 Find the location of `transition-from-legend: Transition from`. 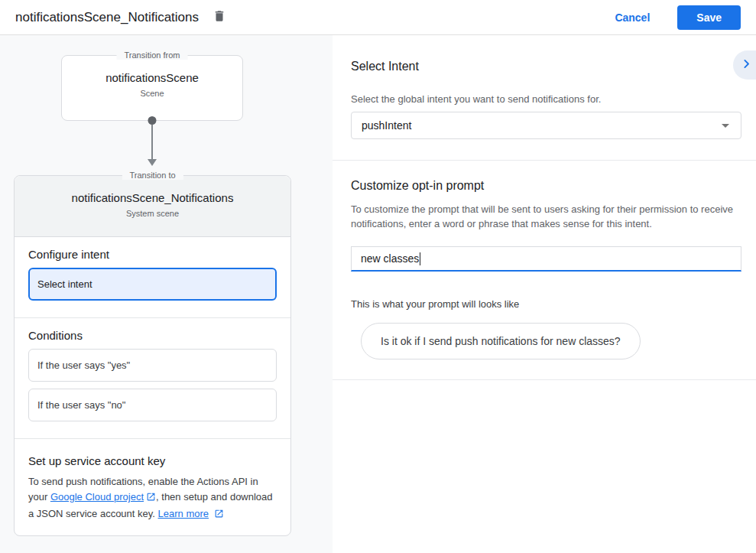

transition-from-legend: Transition from is located at coordinates (153, 55).